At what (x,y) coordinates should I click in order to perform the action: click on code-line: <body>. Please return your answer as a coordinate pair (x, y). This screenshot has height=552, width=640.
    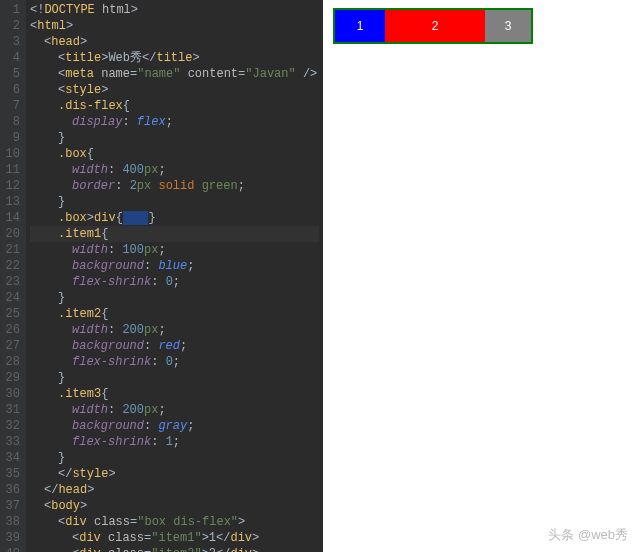
    Looking at the image, I should click on (174, 506).